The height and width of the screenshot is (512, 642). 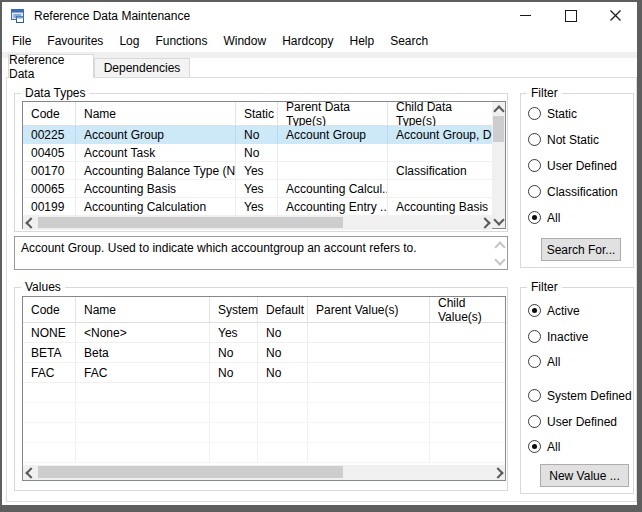 What do you see at coordinates (570, 16) in the screenshot?
I see `maximize-button` at bounding box center [570, 16].